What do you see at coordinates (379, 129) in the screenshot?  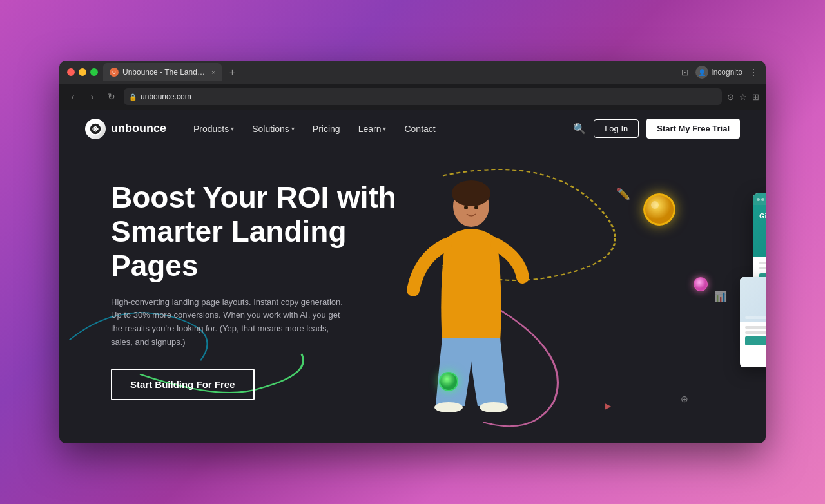 I see `nav-links: Products ▾ Solutions ▾ Pricing Learn ▾ C…` at bounding box center [379, 129].